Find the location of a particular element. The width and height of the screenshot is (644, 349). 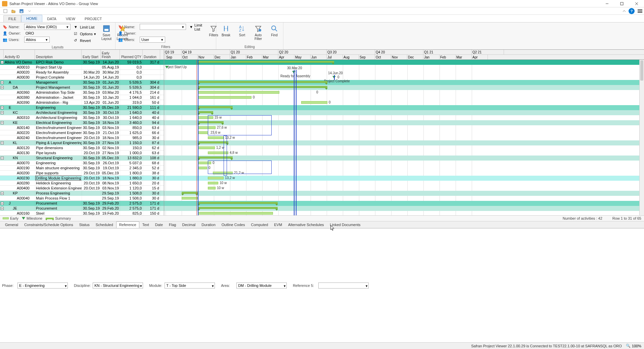

grid-row: A00360Administration Top Side30.Sep.1903… is located at coordinates (82, 93).